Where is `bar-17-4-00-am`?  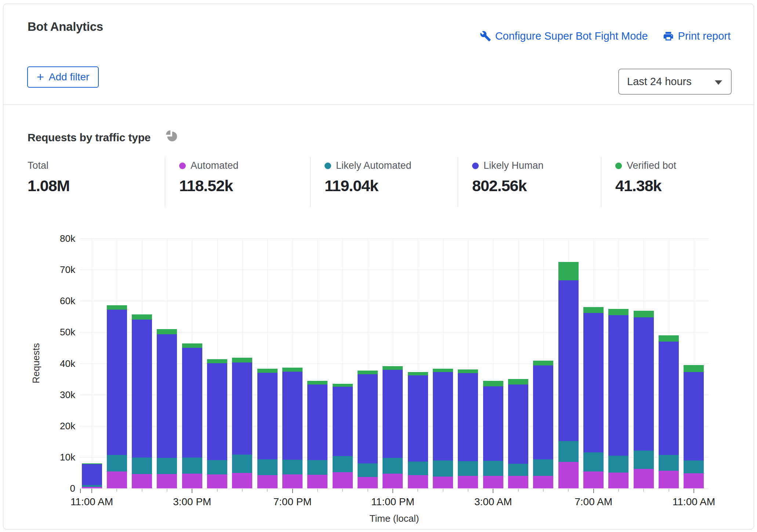
bar-17-4-00-am is located at coordinates (518, 434).